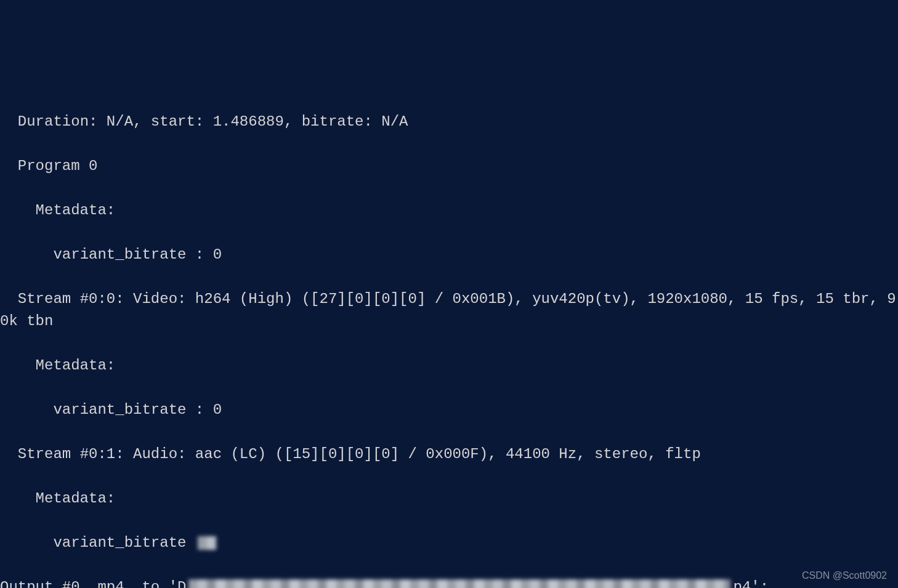 This screenshot has width=898, height=588. Describe the element at coordinates (449, 310) in the screenshot. I see `input-stream-video: Stream #0:0: Video: h264 (High) ([27][0]…` at that location.